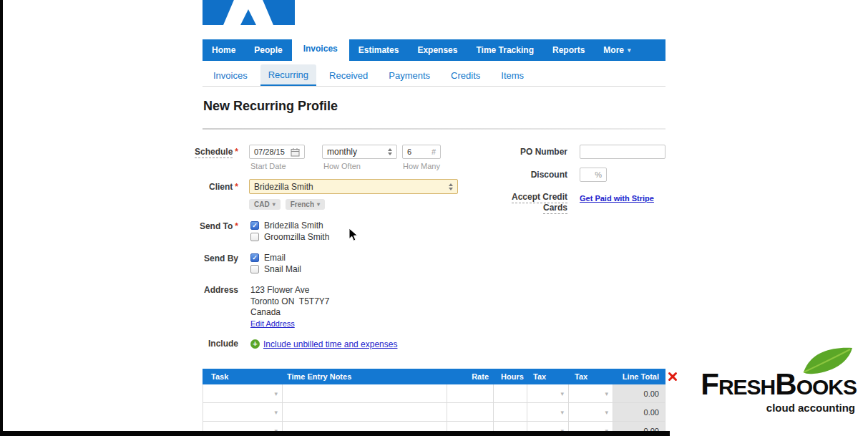 The image size is (868, 436). What do you see at coordinates (277, 152) in the screenshot?
I see `start-date-input: 07/28/15` at bounding box center [277, 152].